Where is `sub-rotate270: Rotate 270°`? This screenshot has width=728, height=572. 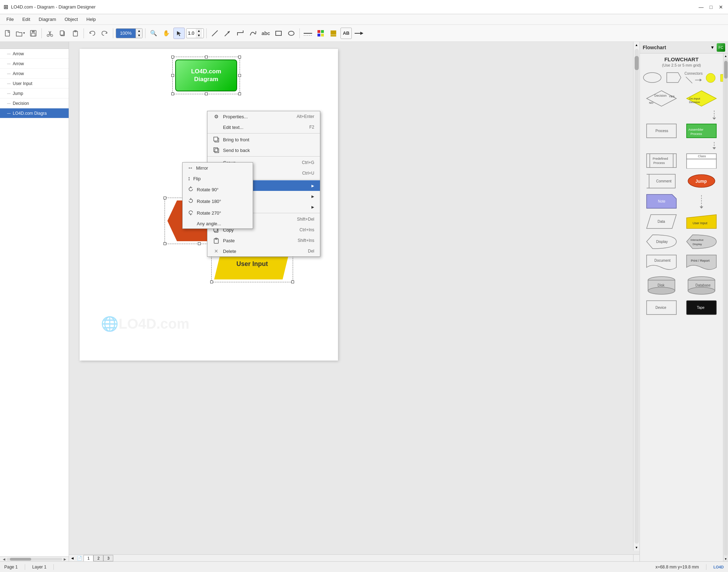
sub-rotate270: Rotate 270° is located at coordinates (218, 213).